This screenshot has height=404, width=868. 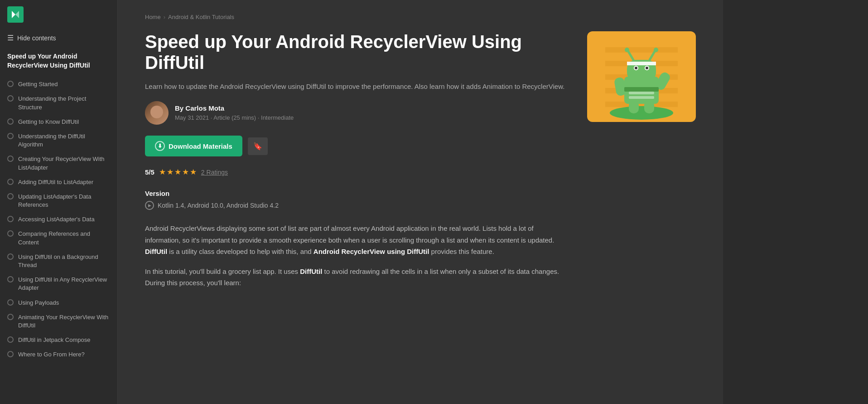 What do you see at coordinates (357, 87) in the screenshot?
I see `article-description: Learn how to update the Android Recycler…` at bounding box center [357, 87].